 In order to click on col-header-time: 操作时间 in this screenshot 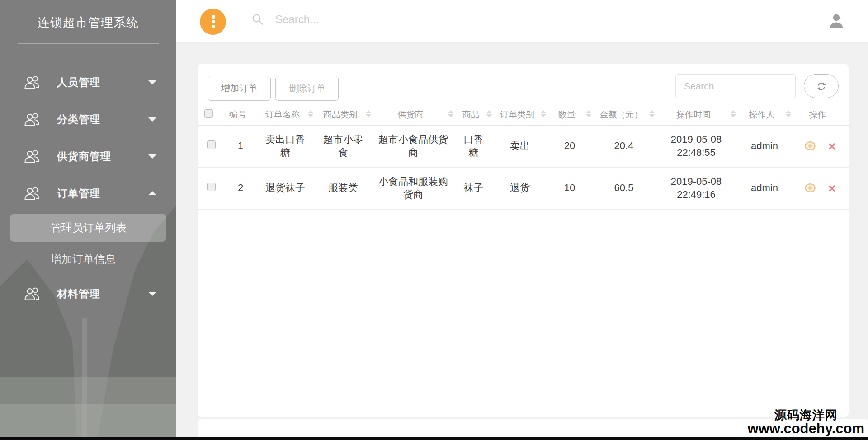, I will do `click(696, 116)`.